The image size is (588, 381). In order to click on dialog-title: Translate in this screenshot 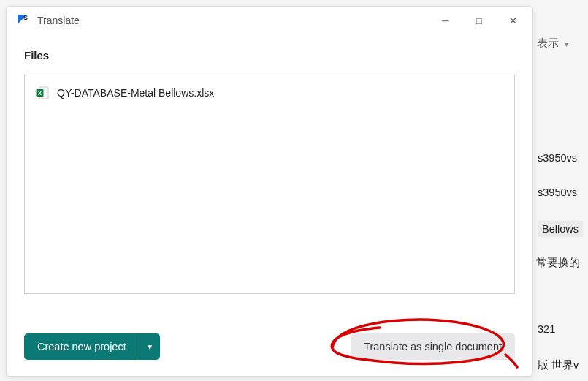, I will do `click(233, 20)`.